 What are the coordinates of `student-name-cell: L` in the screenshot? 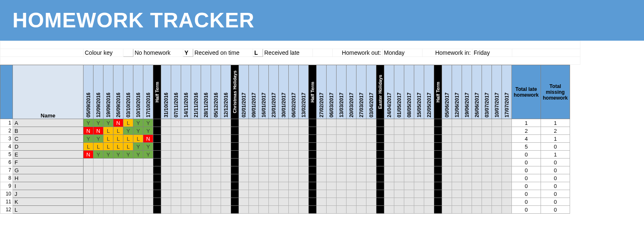 It's located at (48, 210).